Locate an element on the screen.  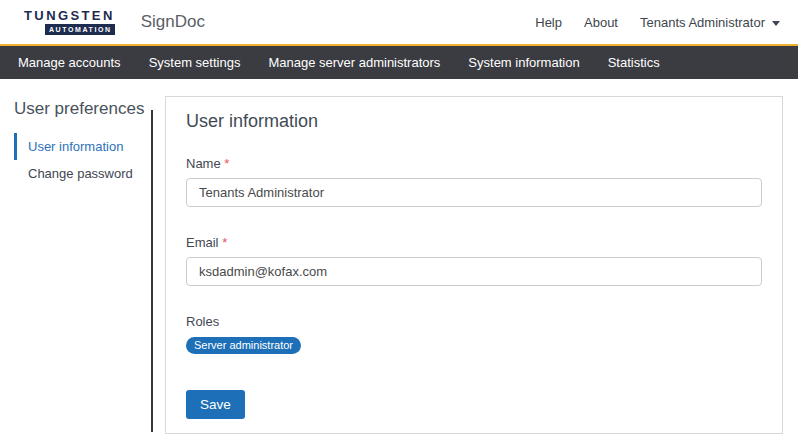
email-input is located at coordinates (474, 272).